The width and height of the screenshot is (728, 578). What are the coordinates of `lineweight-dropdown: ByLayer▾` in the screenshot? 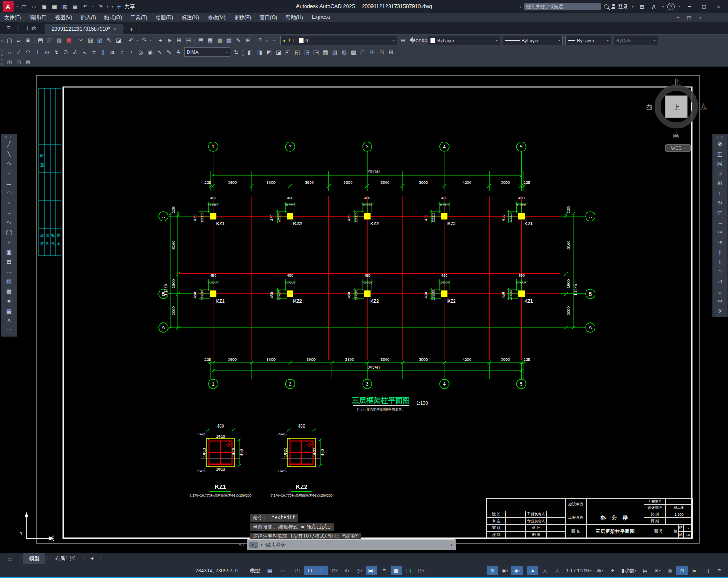 It's located at (588, 41).